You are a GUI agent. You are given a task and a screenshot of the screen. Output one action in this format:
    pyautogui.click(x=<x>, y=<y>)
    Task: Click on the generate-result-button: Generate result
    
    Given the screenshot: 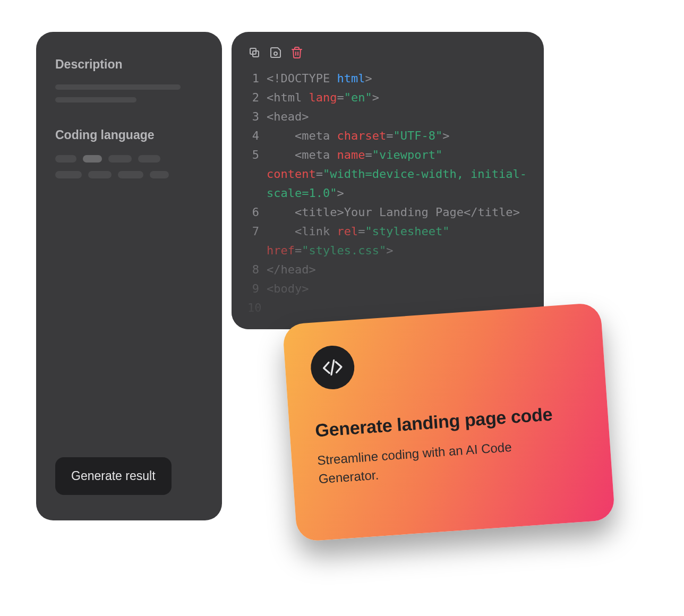 What is the action you would take?
    pyautogui.click(x=114, y=476)
    